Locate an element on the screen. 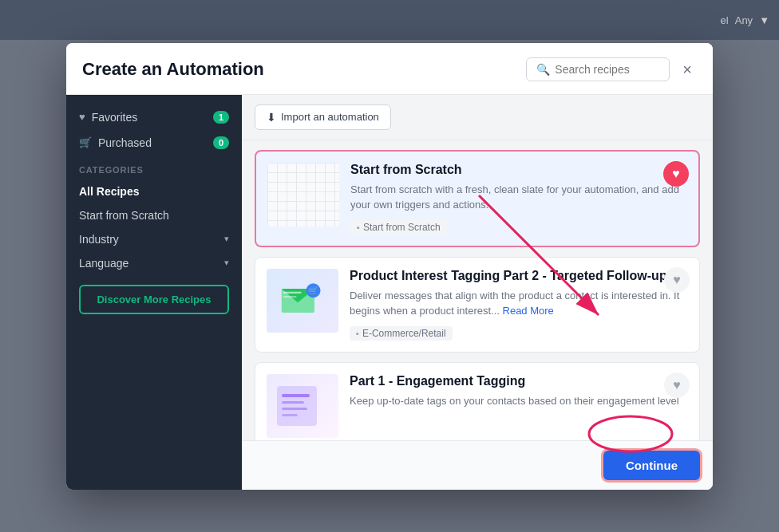 The width and height of the screenshot is (779, 532). cart-icon: 🛒 is located at coordinates (85, 142).